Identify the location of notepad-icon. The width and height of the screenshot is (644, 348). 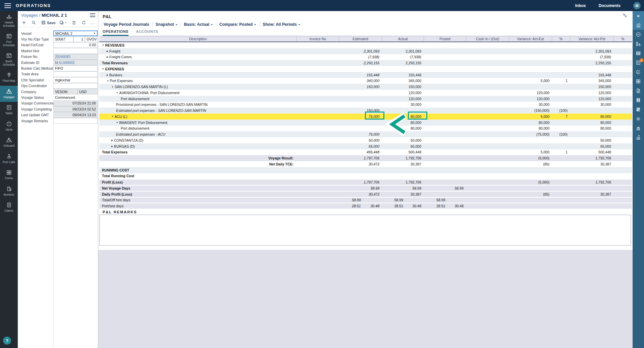
(638, 110).